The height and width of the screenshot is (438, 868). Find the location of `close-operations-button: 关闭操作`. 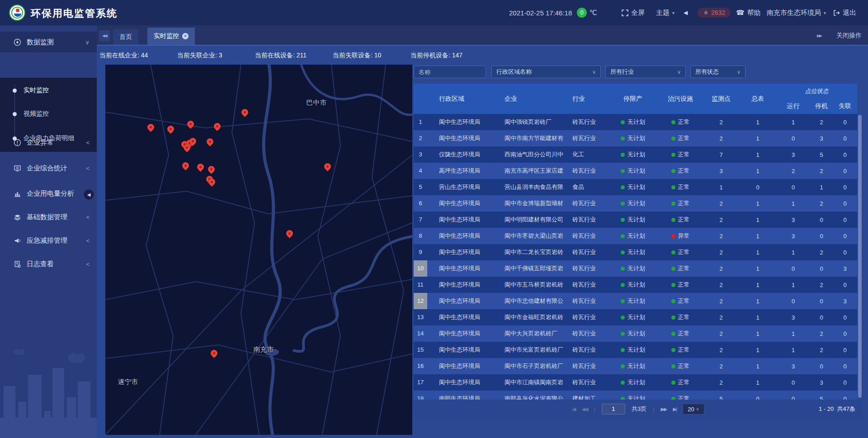

close-operations-button: 关闭操作 is located at coordinates (849, 36).